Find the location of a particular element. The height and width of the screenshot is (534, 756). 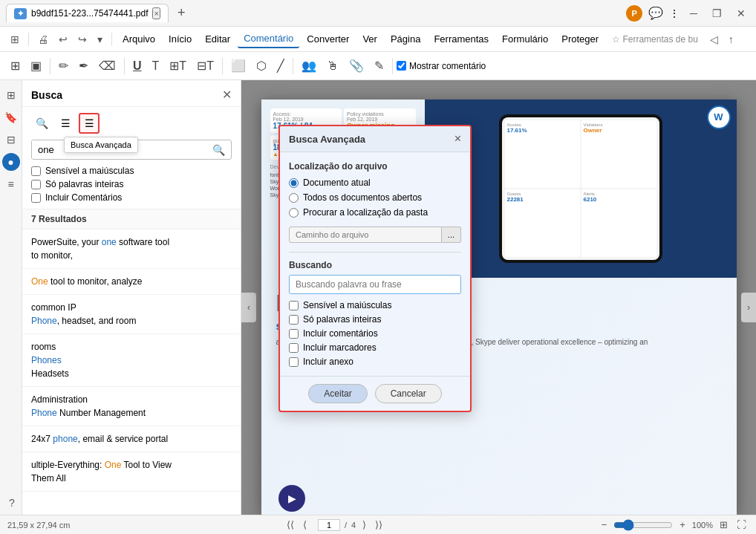

left-icon-help: ? is located at coordinates (12, 503).